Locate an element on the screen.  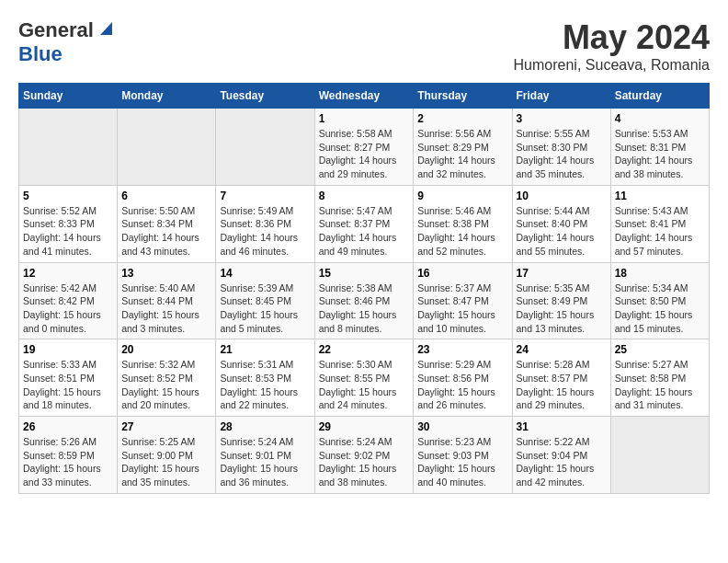
weekday-header-cell: Tuesday is located at coordinates (265, 96).